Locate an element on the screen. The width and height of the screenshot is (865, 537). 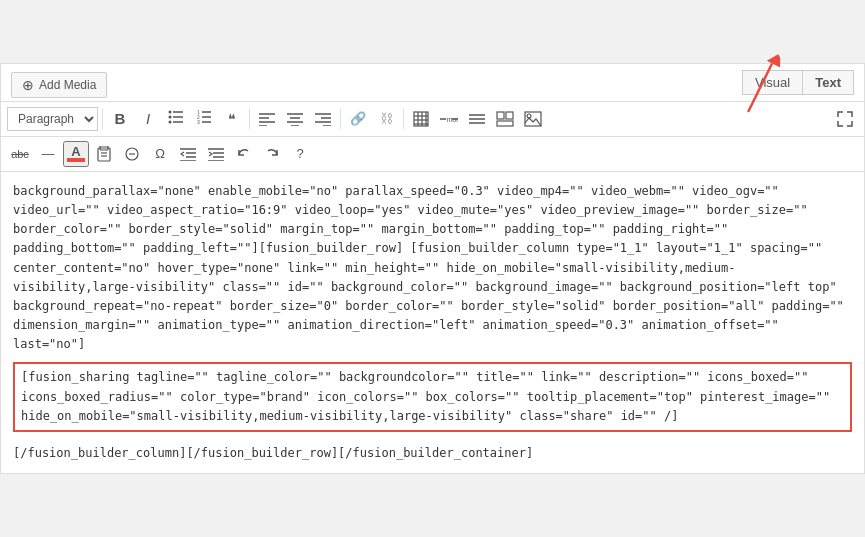
tab-text: Text is located at coordinates (828, 82).